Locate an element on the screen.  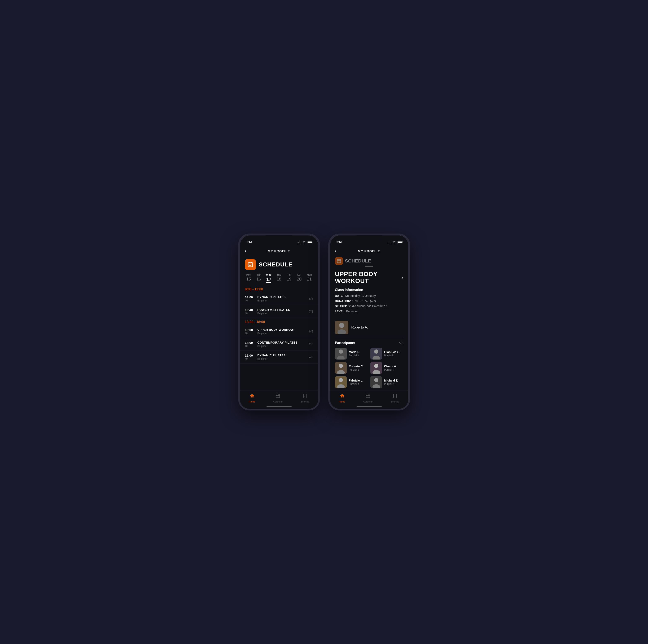
bookmark-icon is located at coordinates (305, 397).